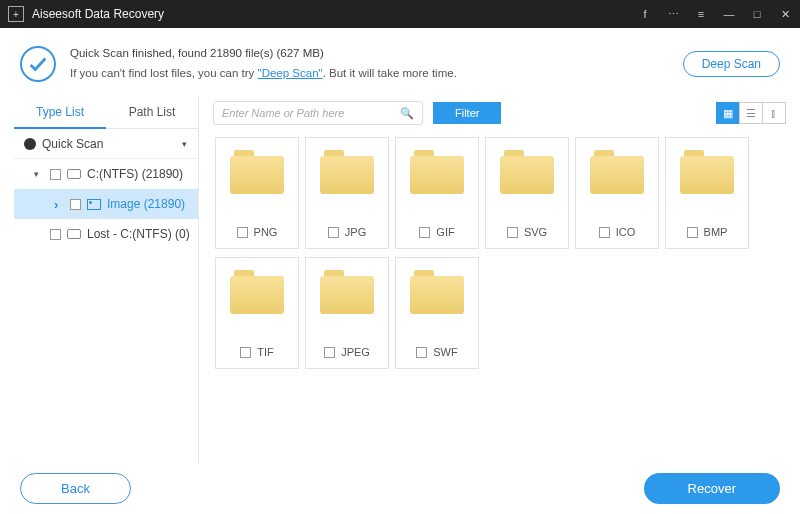  Describe the element at coordinates (437, 313) in the screenshot. I see `folder-card: SWF` at that location.